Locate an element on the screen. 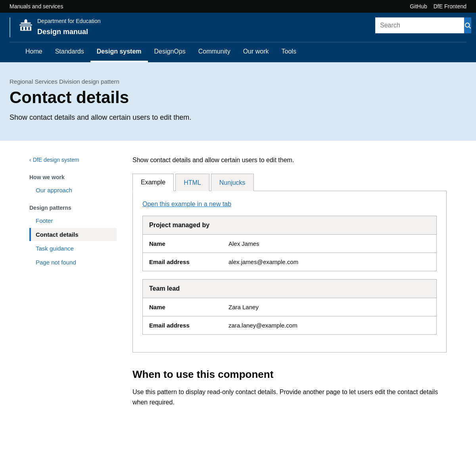 The width and height of the screenshot is (476, 452). sidebar-link-our-approach: Our approach is located at coordinates (74, 190).